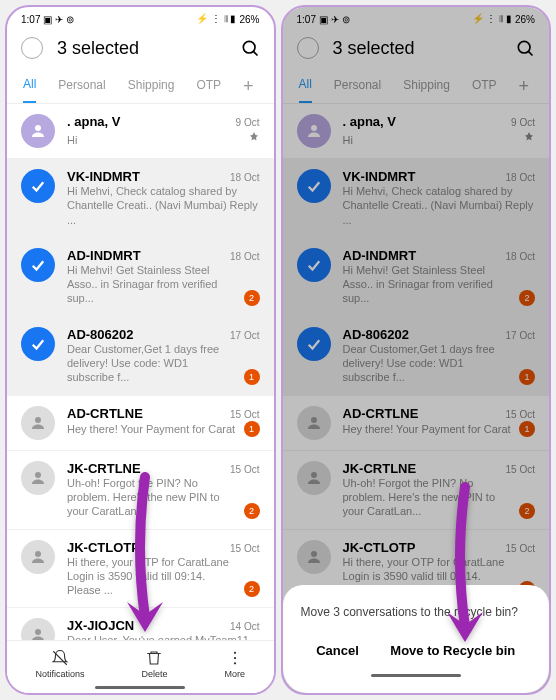 The width and height of the screenshot is (556, 700). I want to click on message-date: 18 Oct, so click(244, 256).